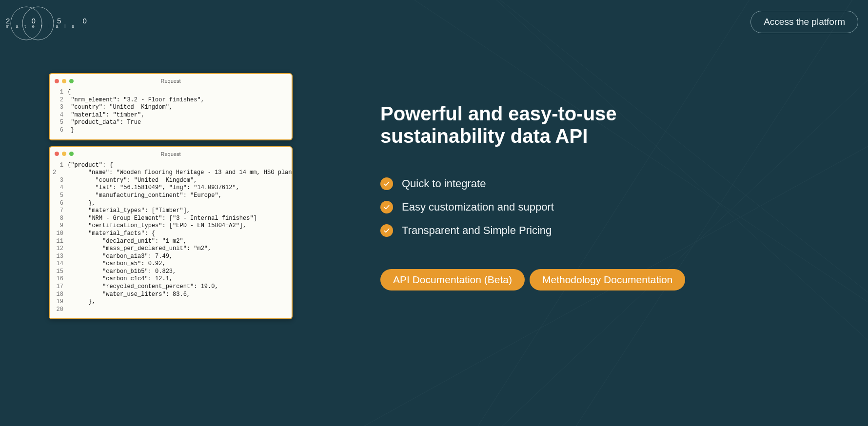  What do you see at coordinates (58, 234) in the screenshot?
I see `line-number: 10` at bounding box center [58, 234].